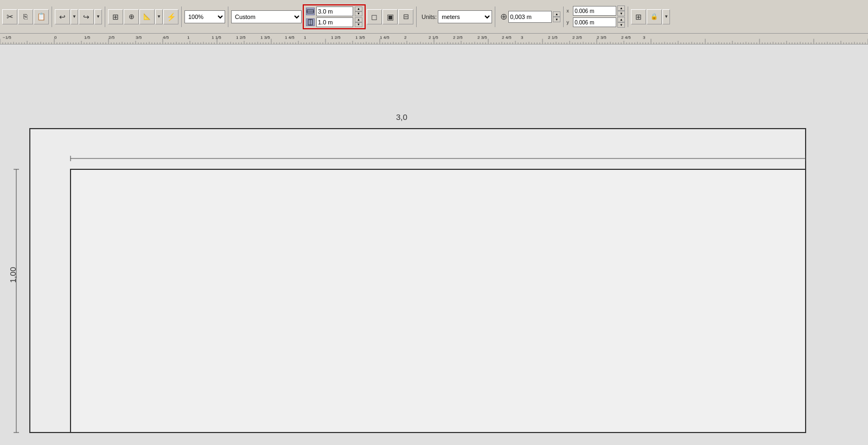 Image resolution: width=868 pixels, height=445 pixels. I want to click on flame-button: ⚡, so click(171, 17).